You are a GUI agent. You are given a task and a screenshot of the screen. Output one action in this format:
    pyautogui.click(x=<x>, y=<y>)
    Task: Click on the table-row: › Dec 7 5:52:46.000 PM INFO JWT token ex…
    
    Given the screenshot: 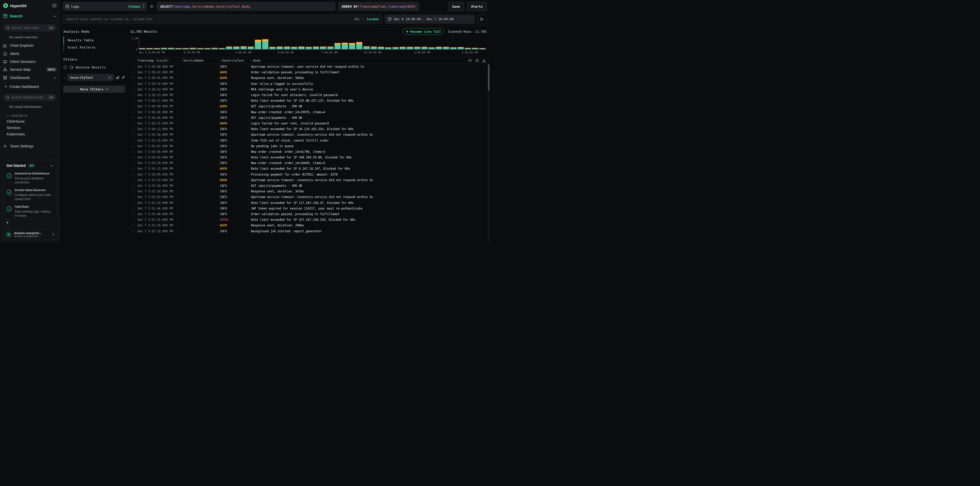 What is the action you would take?
    pyautogui.click(x=310, y=209)
    